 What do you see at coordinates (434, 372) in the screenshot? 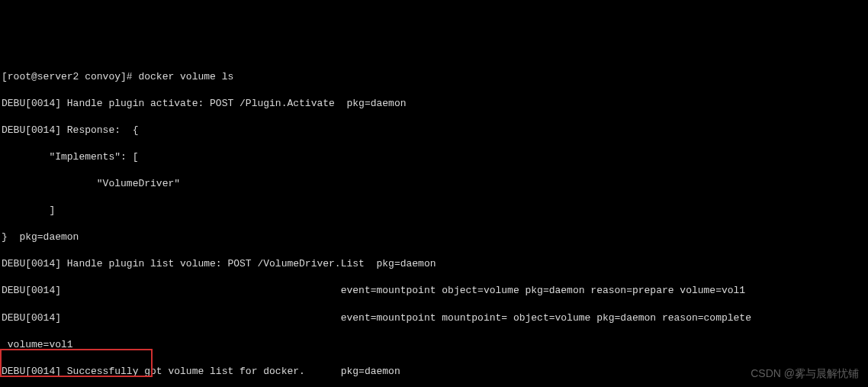
I see `log-line: DEBU[0014] Successfully got volume list …` at bounding box center [434, 372].